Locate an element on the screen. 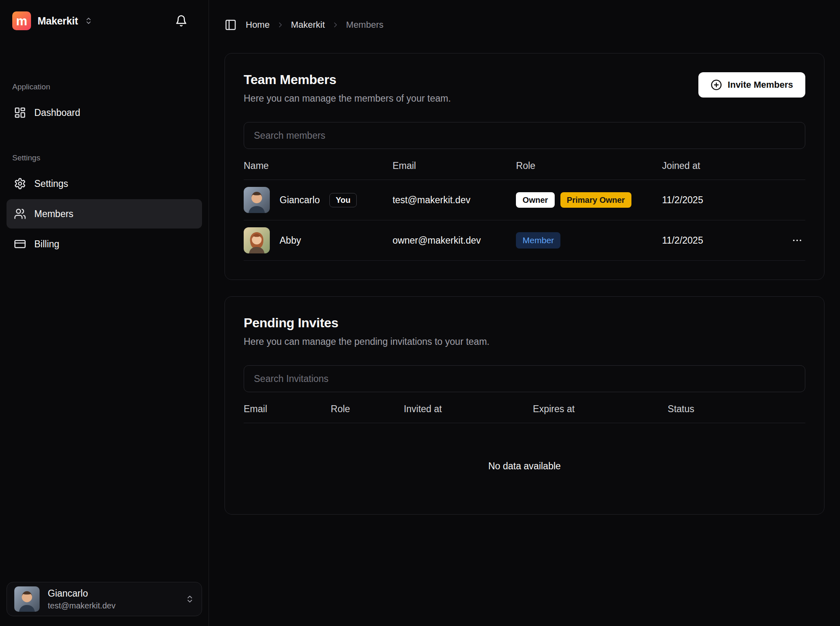  breadcrumb-team: Makerkit is located at coordinates (308, 25).